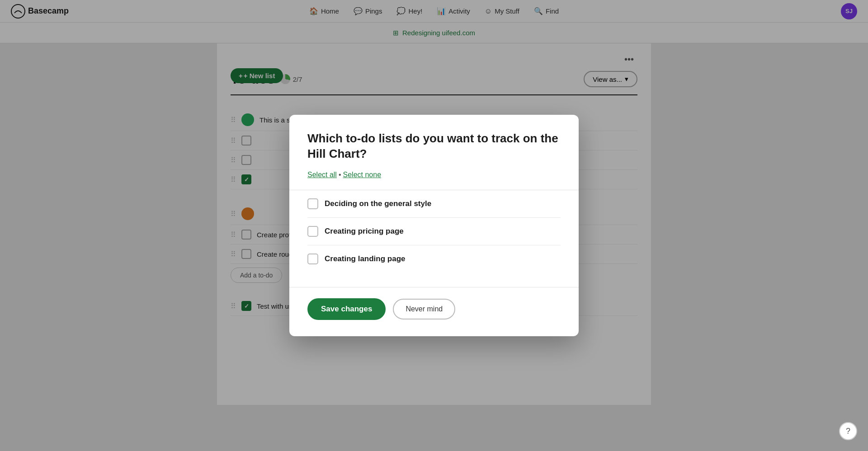 The height and width of the screenshot is (451, 868). I want to click on list-item: Creating landing page, so click(434, 259).